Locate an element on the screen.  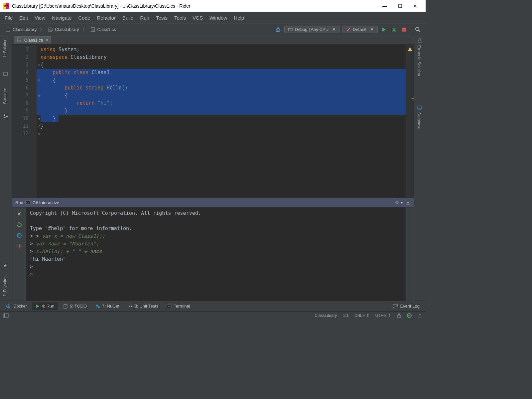
tool-solution: 1: Solution is located at coordinates (5, 48).